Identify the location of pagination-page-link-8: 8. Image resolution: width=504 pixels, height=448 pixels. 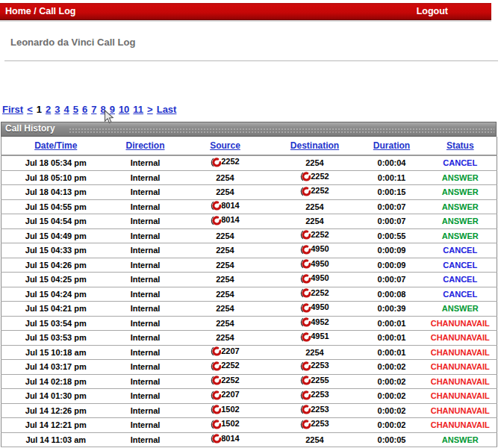
(103, 109).